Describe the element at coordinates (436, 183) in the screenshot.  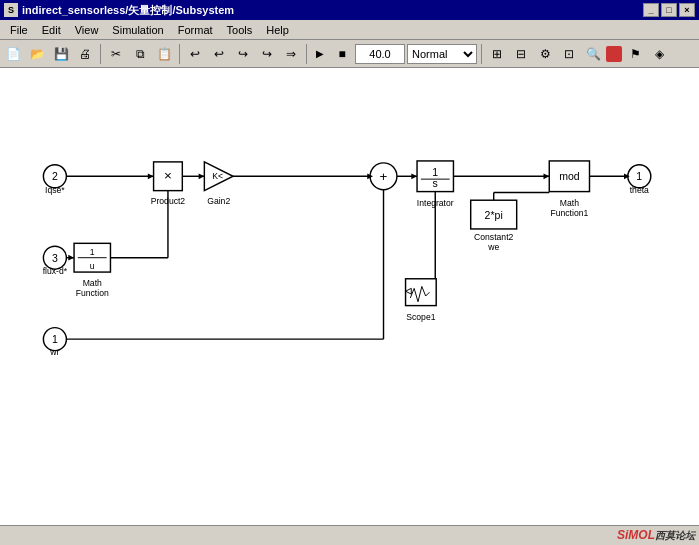
I see `svg-text: s` at that location.